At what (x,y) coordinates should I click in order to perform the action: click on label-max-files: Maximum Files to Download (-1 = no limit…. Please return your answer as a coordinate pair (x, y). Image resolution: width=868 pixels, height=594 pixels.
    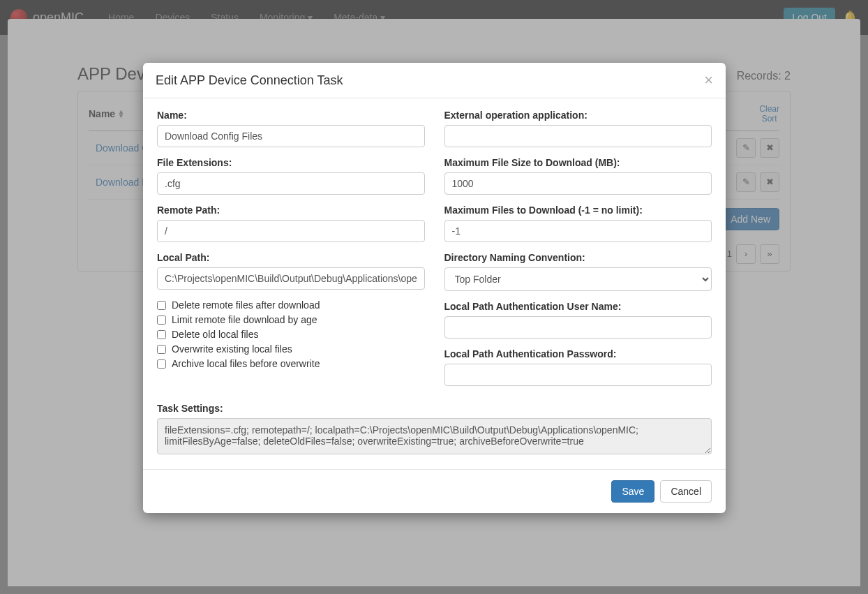
    Looking at the image, I should click on (578, 210).